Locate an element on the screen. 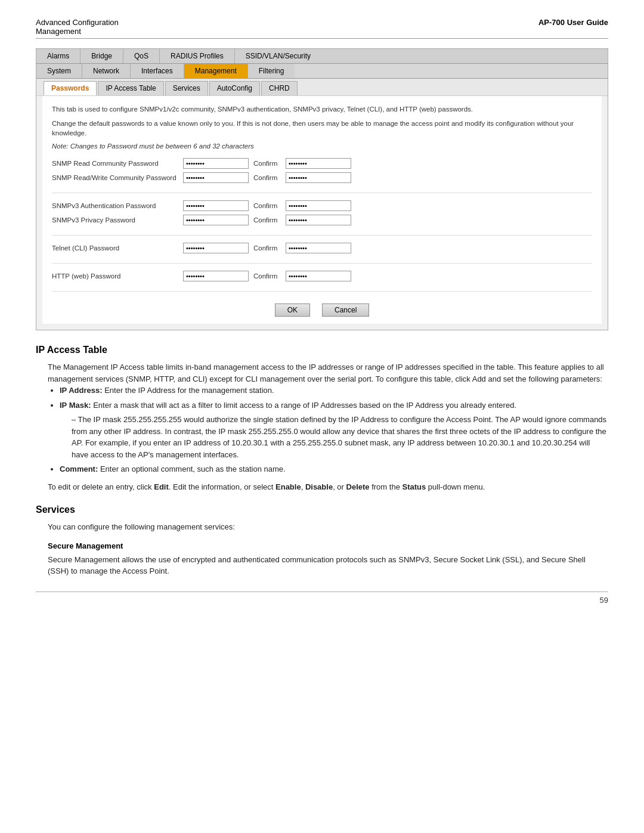  header-title: Advanced Configuration is located at coordinates (78, 23).